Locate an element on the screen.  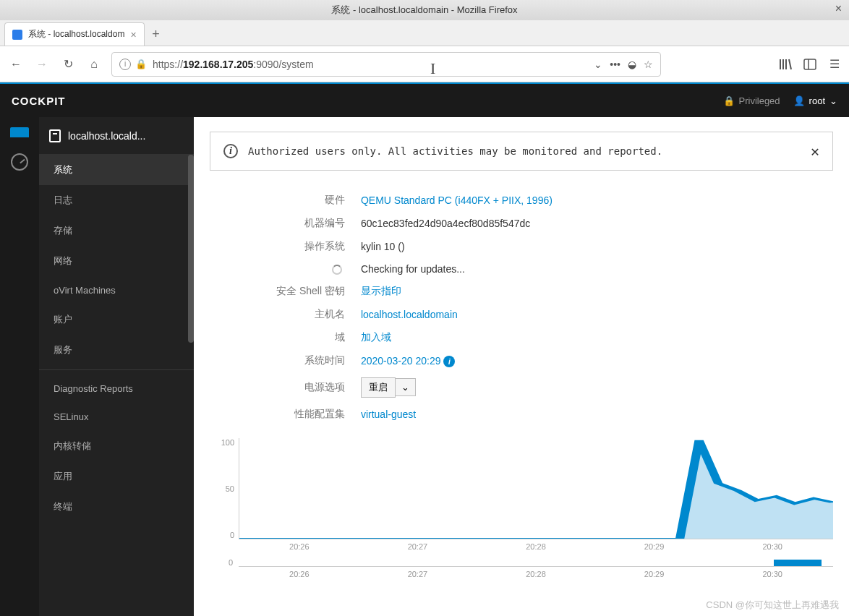
sidebar-item: 终端 is located at coordinates (116, 507).